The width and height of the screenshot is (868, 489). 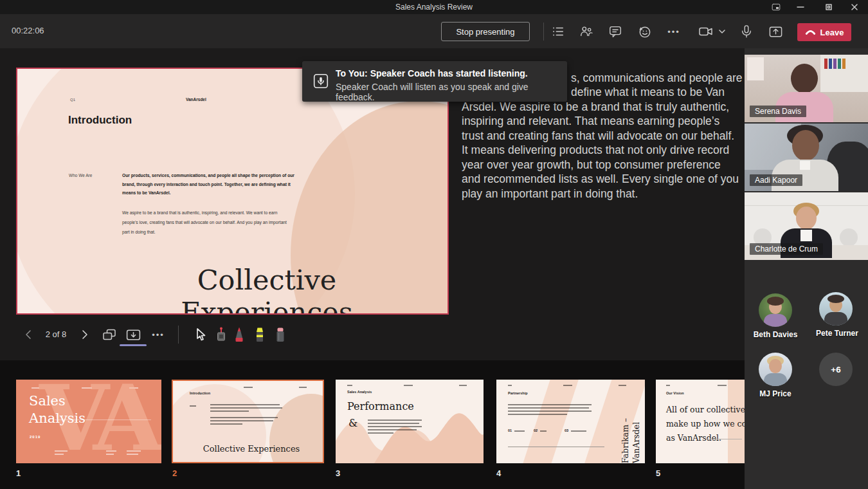 What do you see at coordinates (571, 421) in the screenshot?
I see `slide-thumbnail-4: Partnership 01 02 03 Fabrikam – VanArsde…` at bounding box center [571, 421].